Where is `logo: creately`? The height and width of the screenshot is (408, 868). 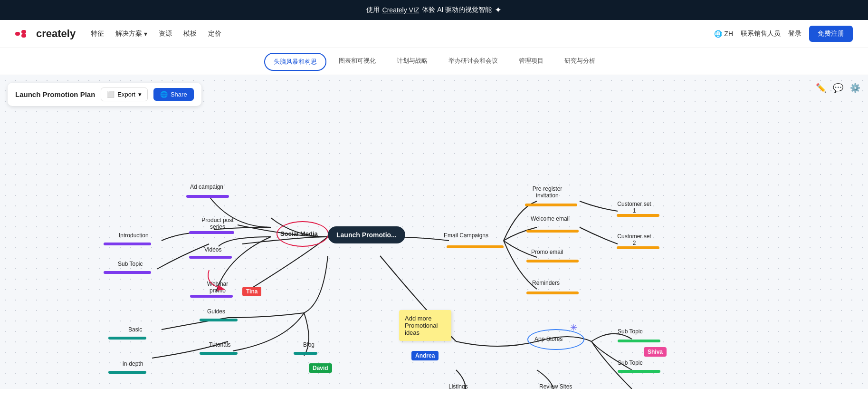
logo: creately is located at coordinates (46, 34).